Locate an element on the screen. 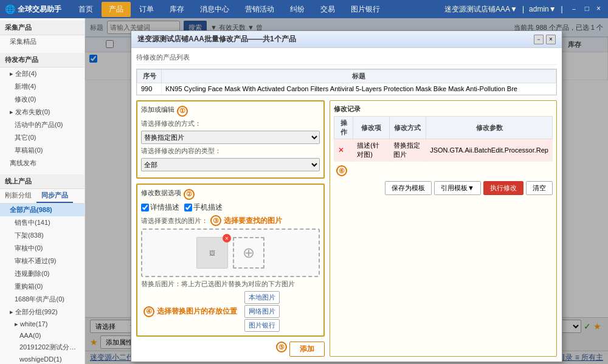  circle6-area: ⑥ is located at coordinates (443, 171).